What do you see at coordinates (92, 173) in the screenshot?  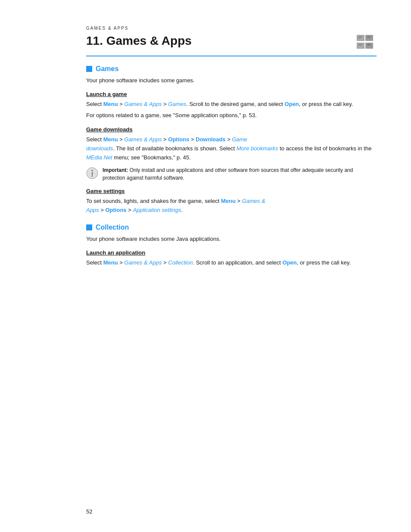 I see `note-icon: !` at bounding box center [92, 173].